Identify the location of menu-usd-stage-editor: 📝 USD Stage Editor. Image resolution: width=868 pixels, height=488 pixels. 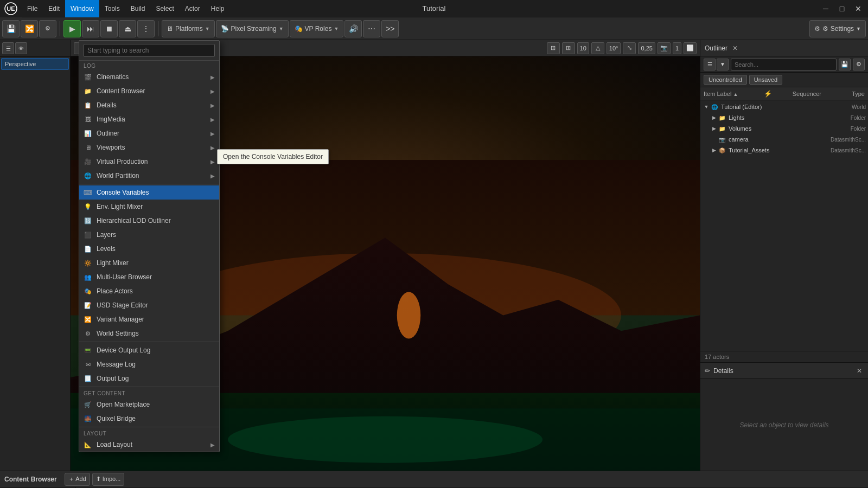
(149, 305).